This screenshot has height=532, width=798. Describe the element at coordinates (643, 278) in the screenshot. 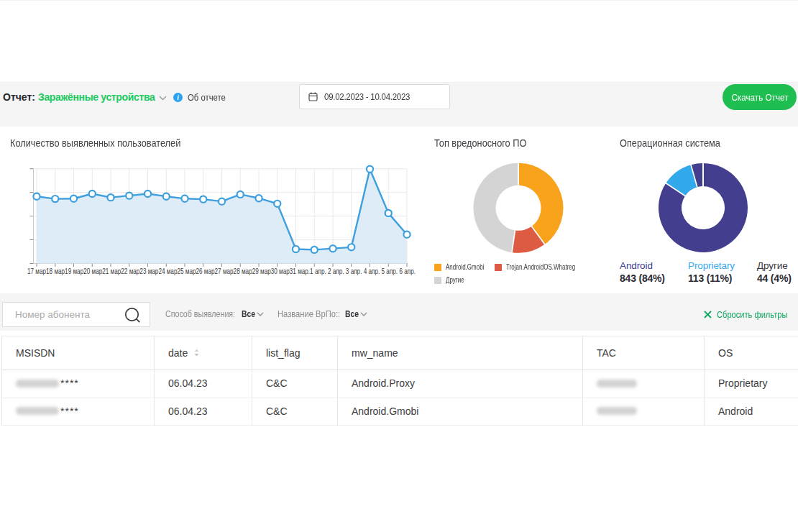

I see `os-stat-value: 843 (84%)` at that location.